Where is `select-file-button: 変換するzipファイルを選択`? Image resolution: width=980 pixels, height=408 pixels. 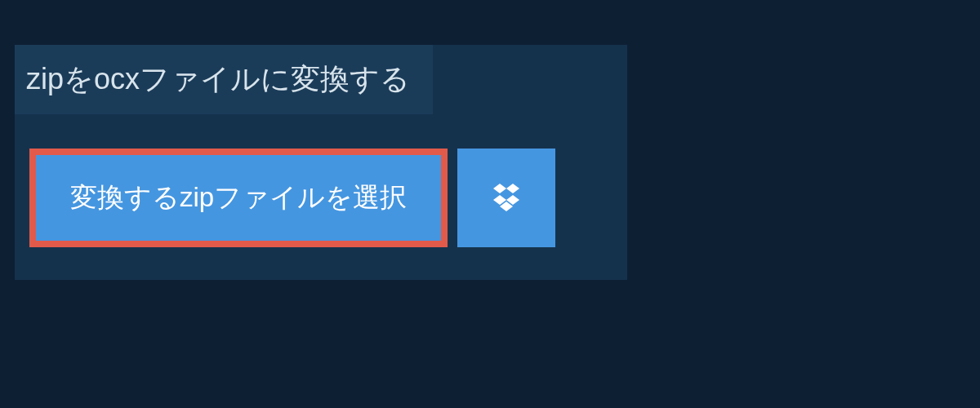
select-file-button: 変換するzipファイルを選択 is located at coordinates (238, 197).